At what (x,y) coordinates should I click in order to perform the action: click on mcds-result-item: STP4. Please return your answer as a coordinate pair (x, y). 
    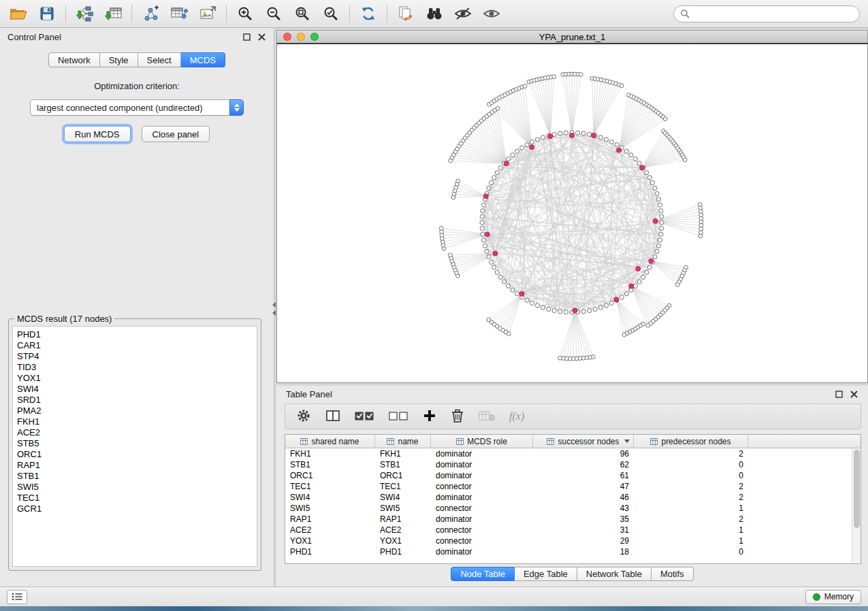
    Looking at the image, I should click on (137, 357).